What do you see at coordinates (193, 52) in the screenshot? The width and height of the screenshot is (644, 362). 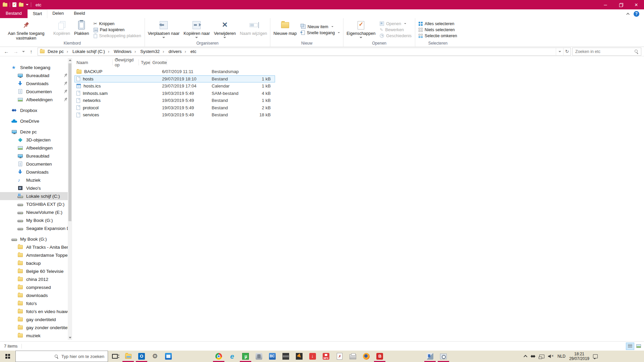 I see `breadcrumb-item: etc` at bounding box center [193, 52].